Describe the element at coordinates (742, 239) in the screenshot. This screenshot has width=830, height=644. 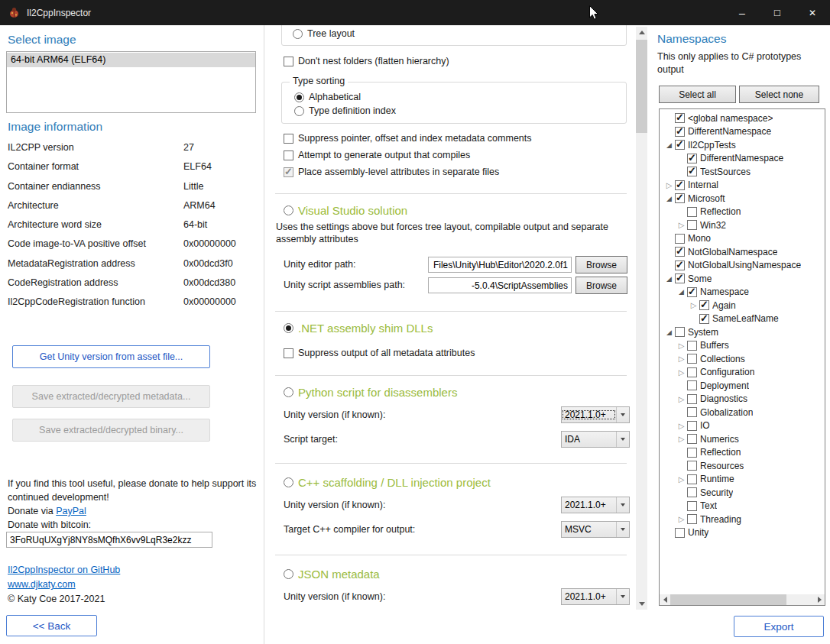
I see `tree-item-mono: Mono` at that location.